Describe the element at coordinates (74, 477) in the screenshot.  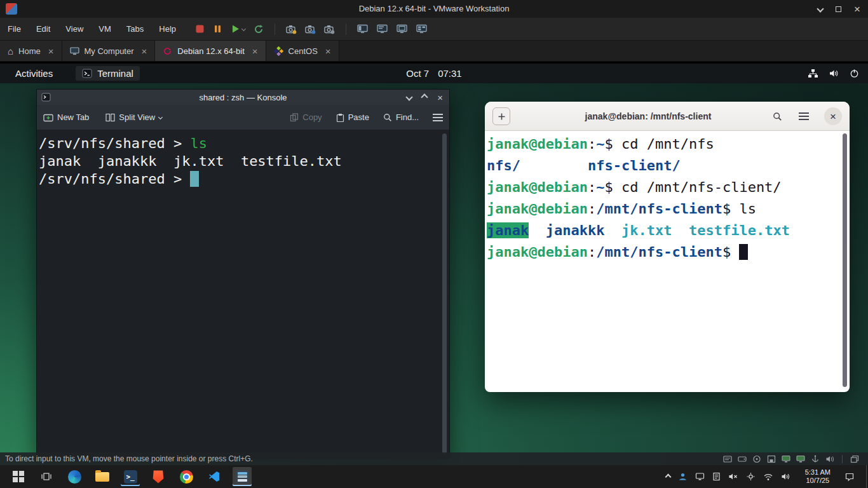
I see `edge-app-button` at that location.